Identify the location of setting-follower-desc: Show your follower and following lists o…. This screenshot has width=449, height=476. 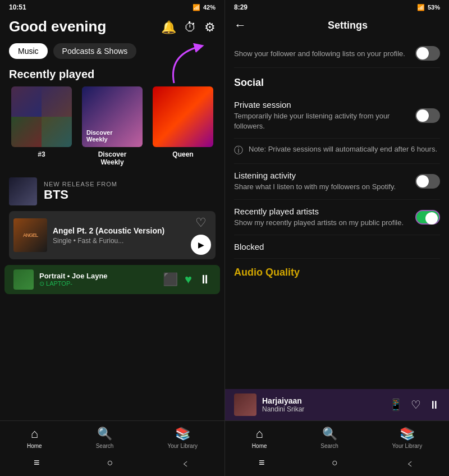
(320, 54).